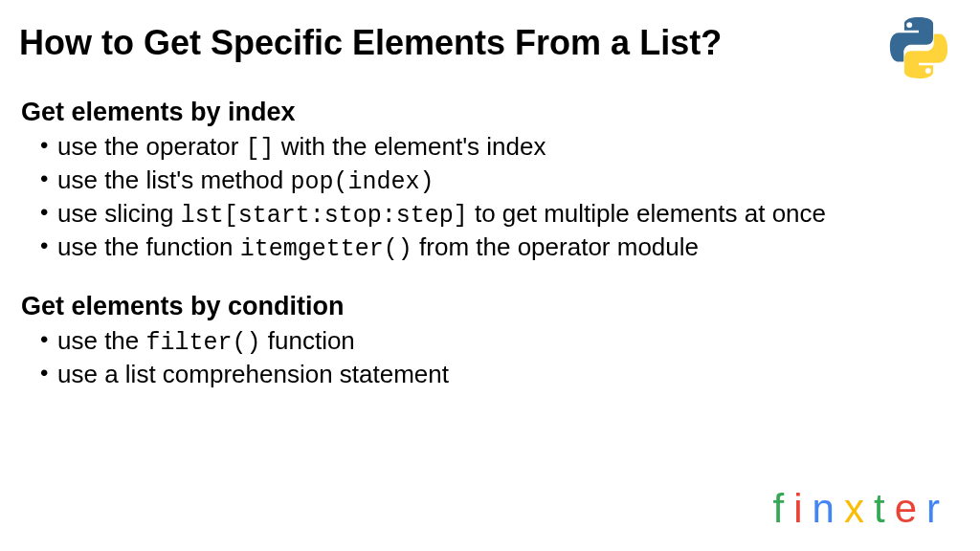 The image size is (980, 551). What do you see at coordinates (919, 50) in the screenshot?
I see `python-logo-icon` at bounding box center [919, 50].